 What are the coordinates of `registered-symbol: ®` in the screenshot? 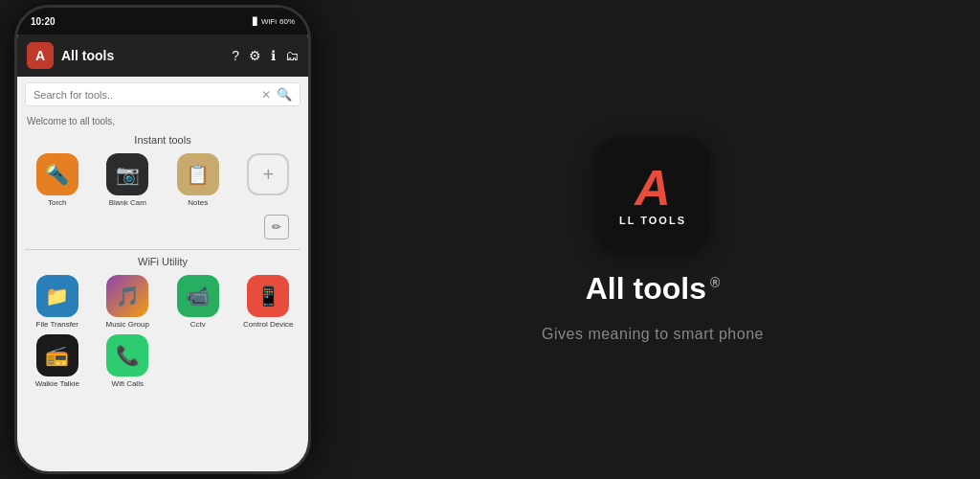 It's located at (715, 283).